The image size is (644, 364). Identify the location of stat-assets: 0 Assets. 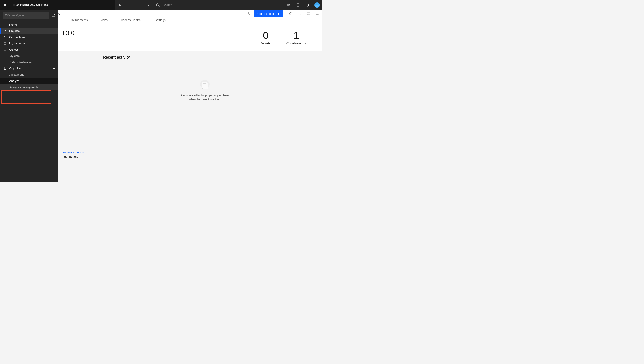
(266, 38).